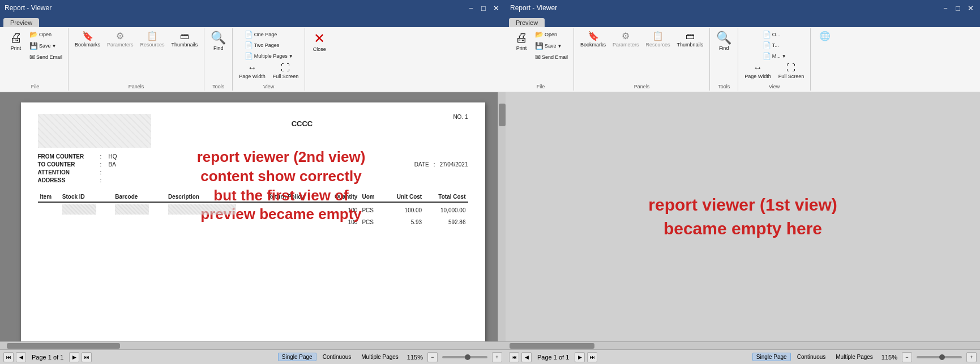 This screenshot has width=980, height=364. I want to click on thumbnails-button: 🗃 Thumbnails, so click(185, 40).